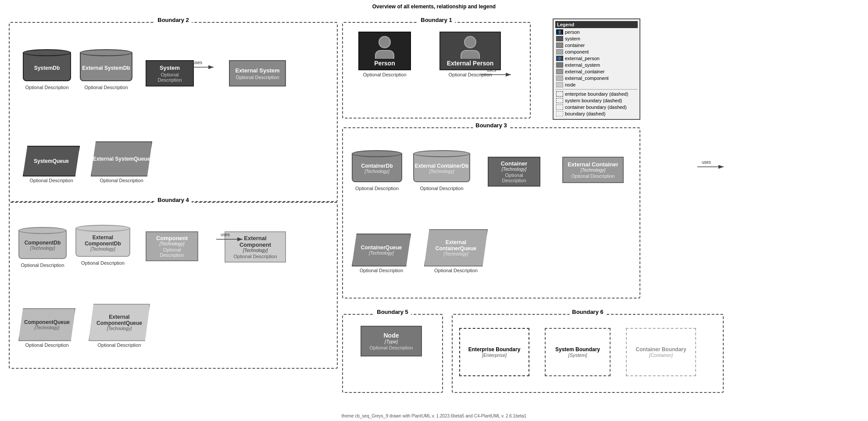 This screenshot has height=421, width=868. What do you see at coordinates (494, 352) in the screenshot?
I see `enterprise-boundary-elem: Enterprise Boundary [Enterprise]` at bounding box center [494, 352].